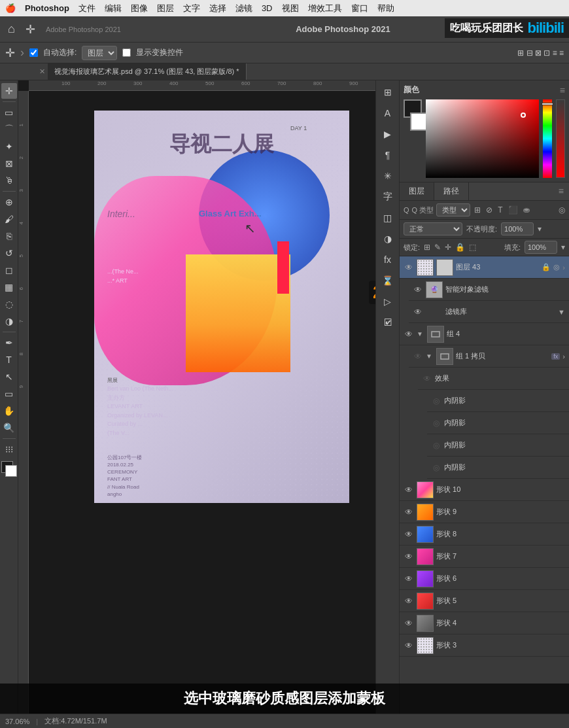 The width and height of the screenshot is (569, 728). What do you see at coordinates (418, 312) in the screenshot?
I see `vis-btn-filter-gallery: 👁` at bounding box center [418, 312].